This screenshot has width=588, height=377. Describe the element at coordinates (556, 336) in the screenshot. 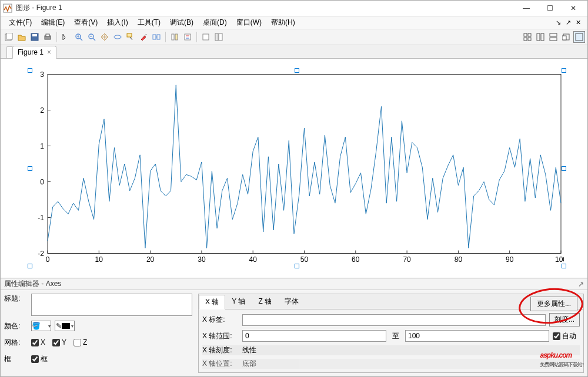

I see `x-range-auto-checkbox` at that location.